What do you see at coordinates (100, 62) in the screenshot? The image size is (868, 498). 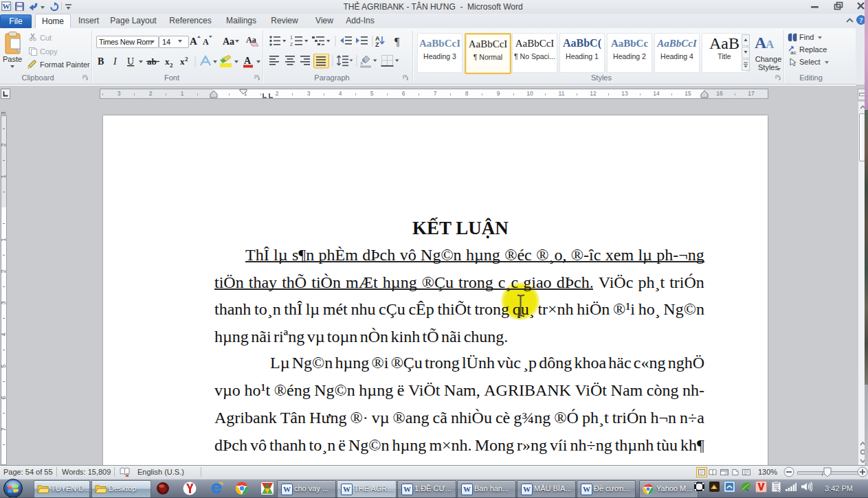 I see `svg-text: B` at bounding box center [100, 62].